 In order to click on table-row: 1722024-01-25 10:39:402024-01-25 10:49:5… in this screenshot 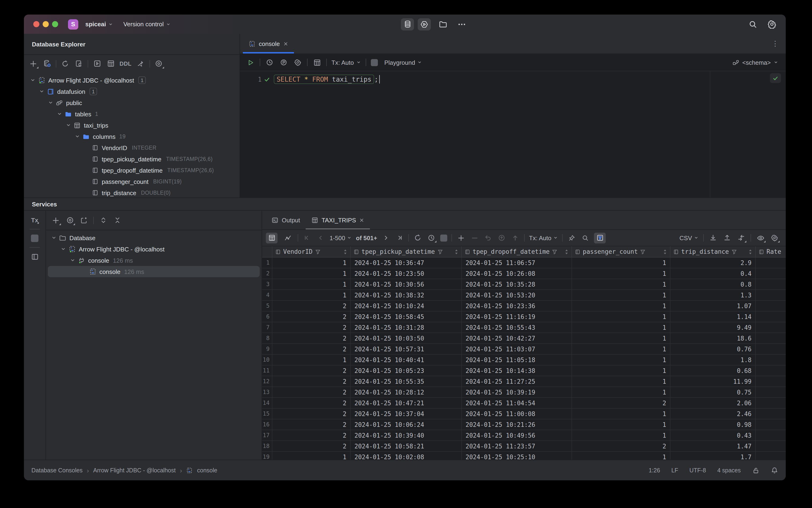, I will do `click(524, 435)`.